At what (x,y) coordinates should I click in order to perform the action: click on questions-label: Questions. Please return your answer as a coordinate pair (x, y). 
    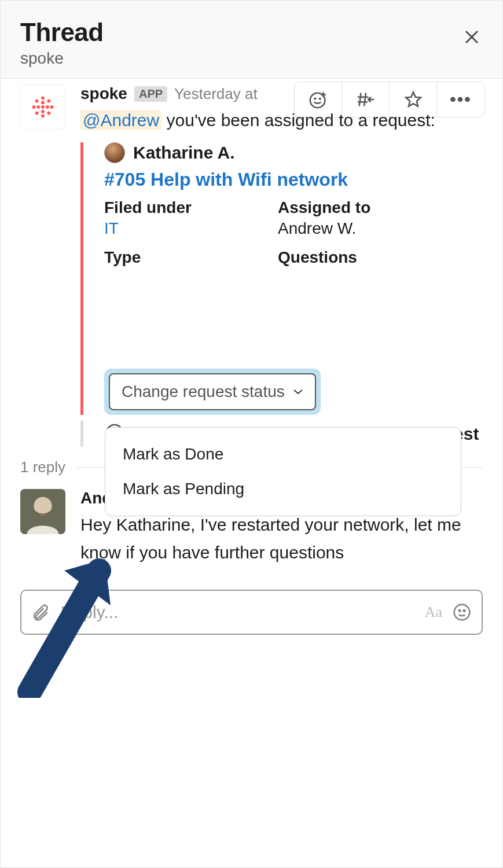
    Looking at the image, I should click on (365, 258).